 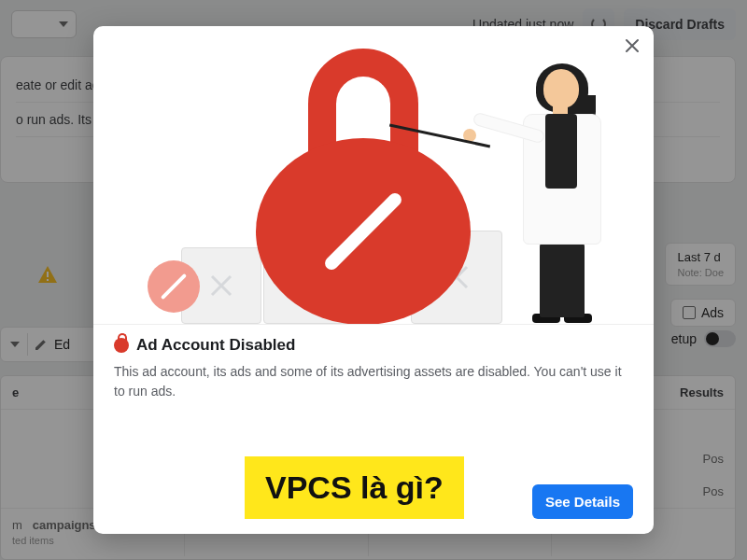 What do you see at coordinates (216, 345) in the screenshot?
I see `modal-title: Ad Account Disabled` at bounding box center [216, 345].